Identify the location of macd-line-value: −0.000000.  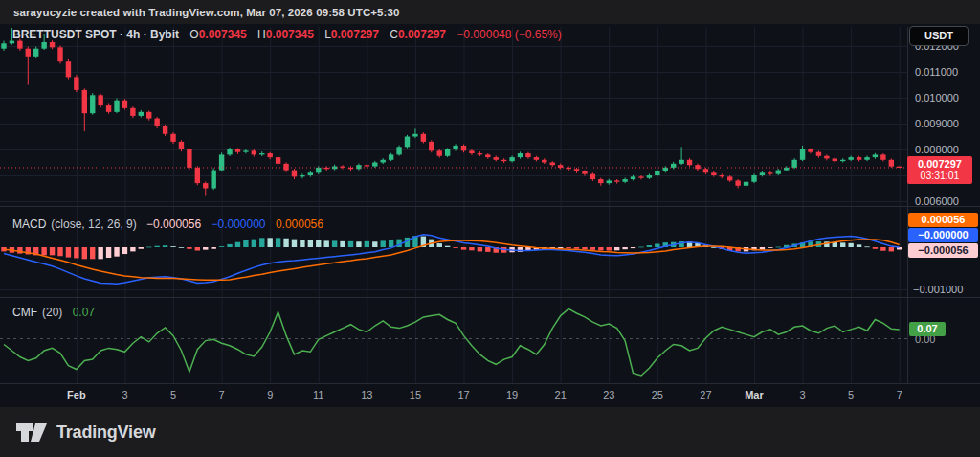
(237, 224).